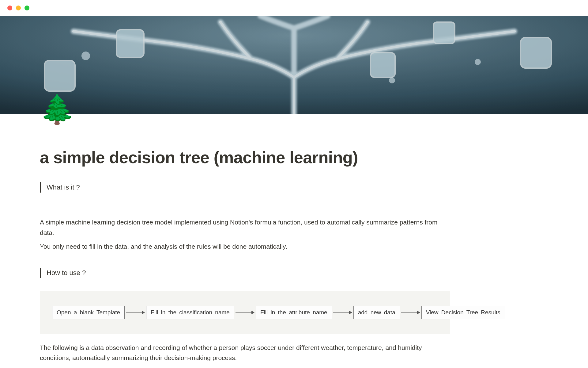 The height and width of the screenshot is (368, 588). Describe the element at coordinates (245, 228) in the screenshot. I see `paragraph-description-1: A simple machine learning decision tree …` at that location.